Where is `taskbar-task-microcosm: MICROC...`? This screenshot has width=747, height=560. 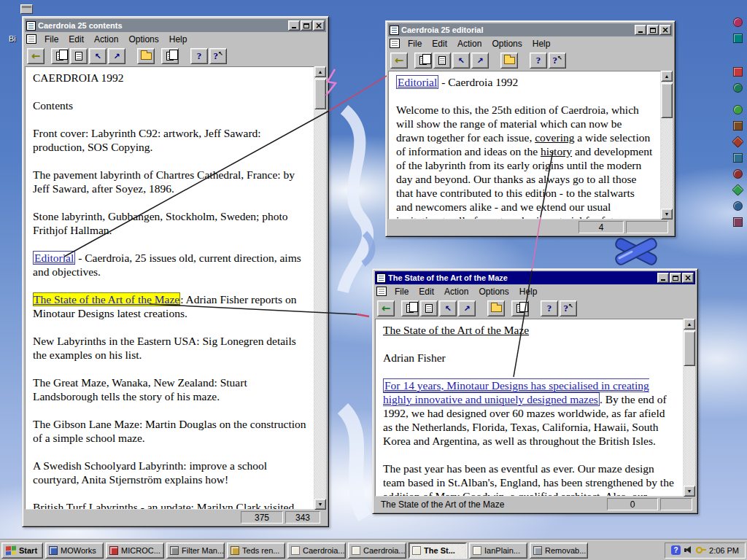 taskbar-task-microcosm: MICROC... is located at coordinates (135, 551).